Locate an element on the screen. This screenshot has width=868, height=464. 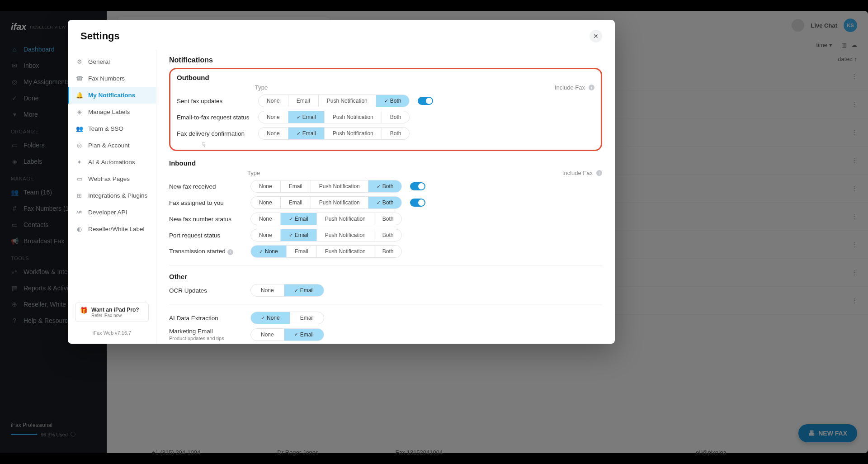
row-label: Fax delivery confirmation is located at coordinates (217, 134).